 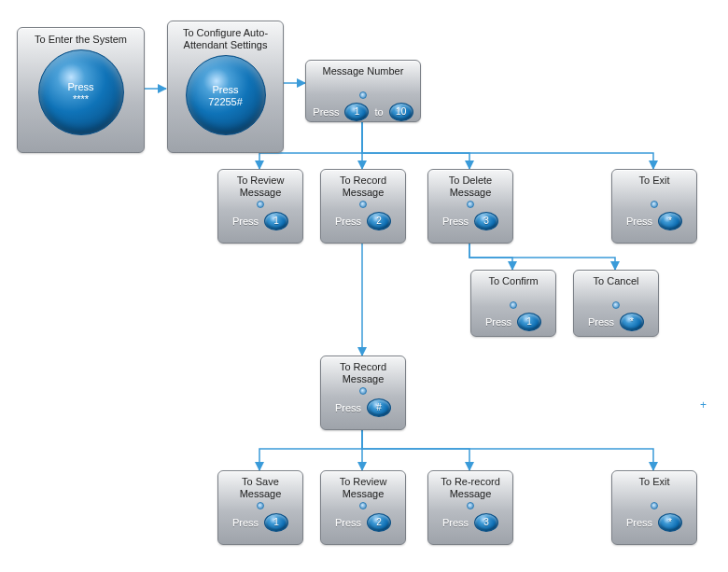 What do you see at coordinates (513, 303) in the screenshot?
I see `node-confirm: To Confirm Press 1` at bounding box center [513, 303].